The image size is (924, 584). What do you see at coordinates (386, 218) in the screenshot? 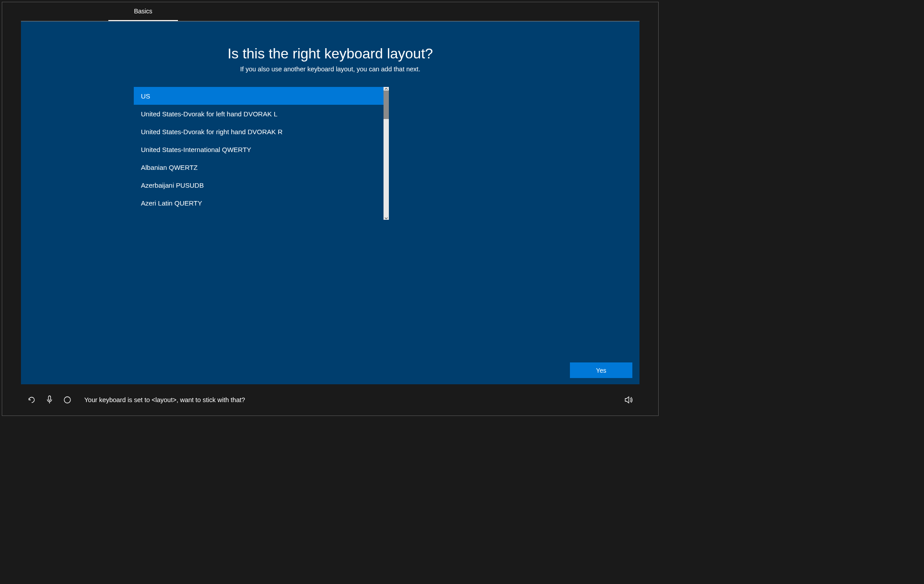
I see `chevron-down-icon` at bounding box center [386, 218].